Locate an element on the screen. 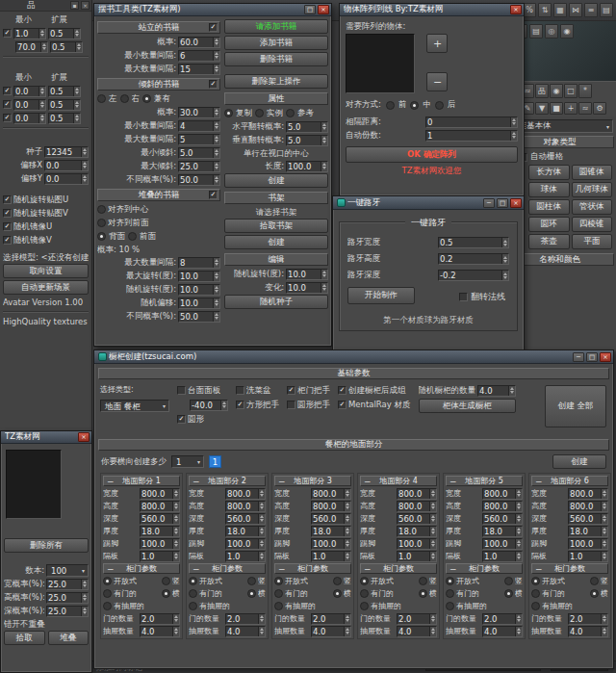 The height and width of the screenshot is (673, 616). object-type-button: 长方体 is located at coordinates (549, 172).